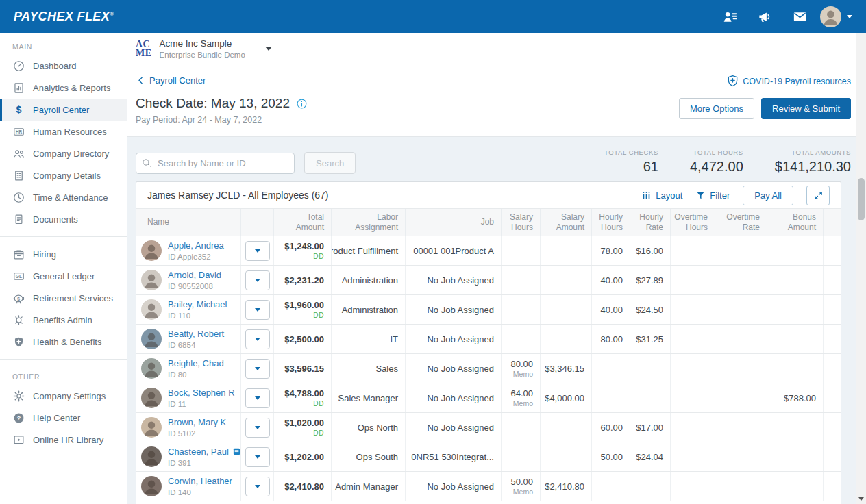  What do you see at coordinates (189, 222) in the screenshot?
I see `column-header: Name` at bounding box center [189, 222].